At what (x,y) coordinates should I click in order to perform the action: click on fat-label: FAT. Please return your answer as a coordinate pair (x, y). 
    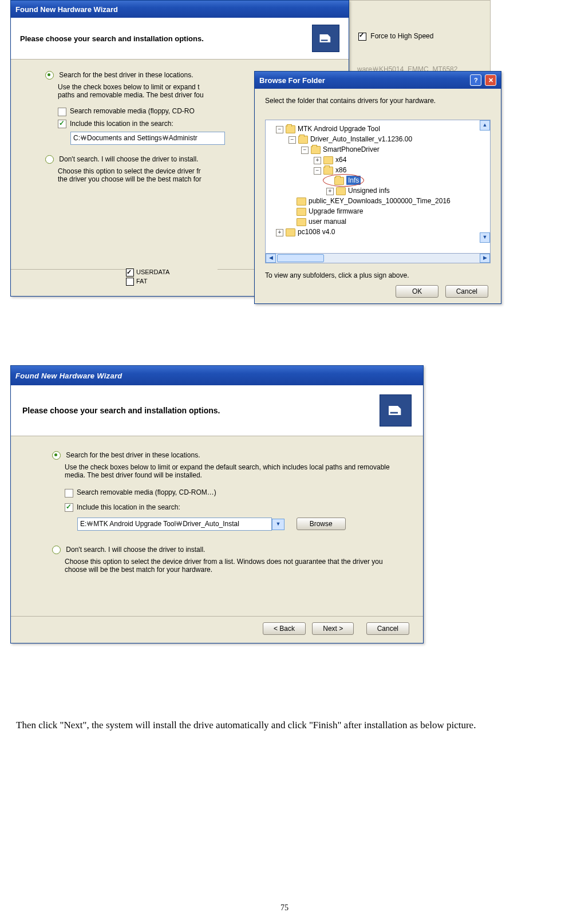
    Looking at the image, I should click on (142, 281).